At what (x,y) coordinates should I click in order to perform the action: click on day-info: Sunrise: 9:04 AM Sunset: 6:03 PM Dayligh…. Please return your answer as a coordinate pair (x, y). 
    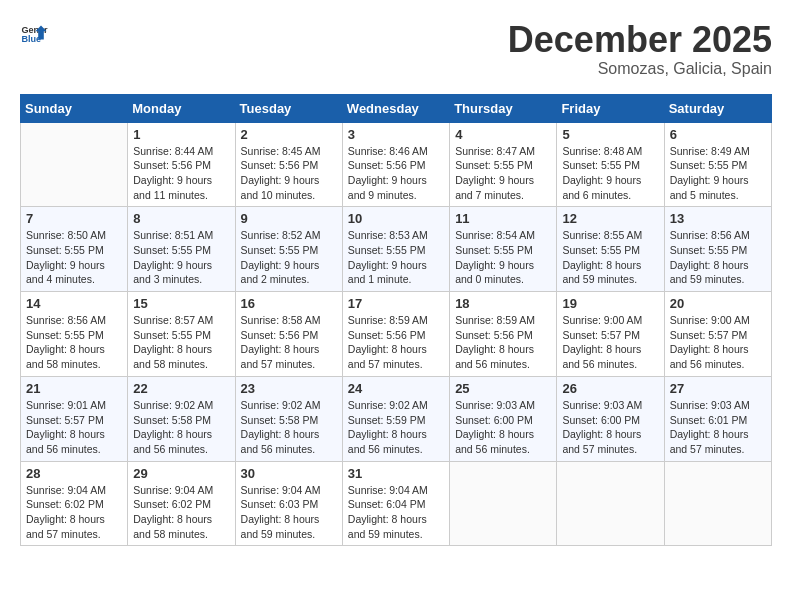
    Looking at the image, I should click on (289, 512).